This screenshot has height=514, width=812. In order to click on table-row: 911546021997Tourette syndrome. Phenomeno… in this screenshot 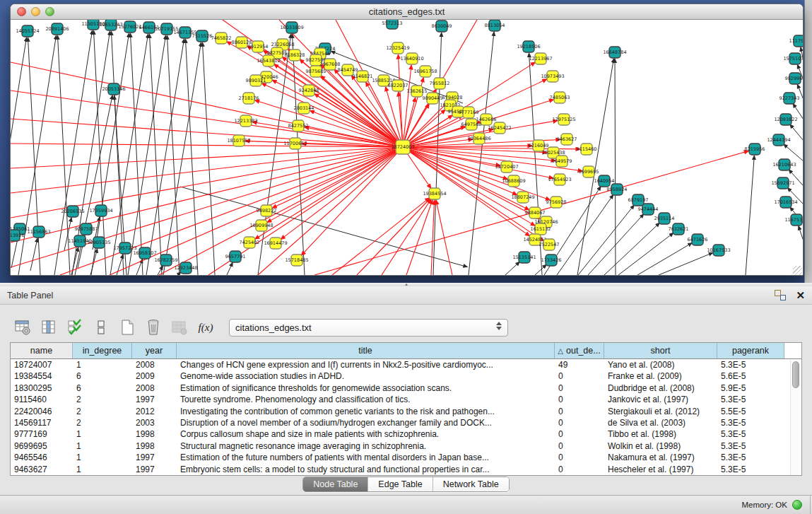, I will do `click(406, 399)`.